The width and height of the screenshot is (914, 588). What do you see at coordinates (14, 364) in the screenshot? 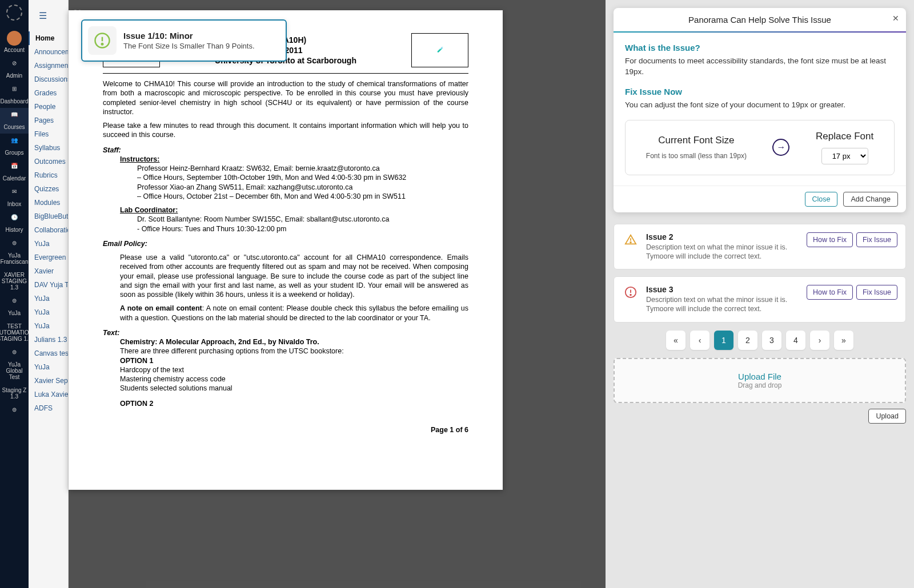
I see `nav-yuja-global: ⊚YuJa Global Test` at bounding box center [14, 364].